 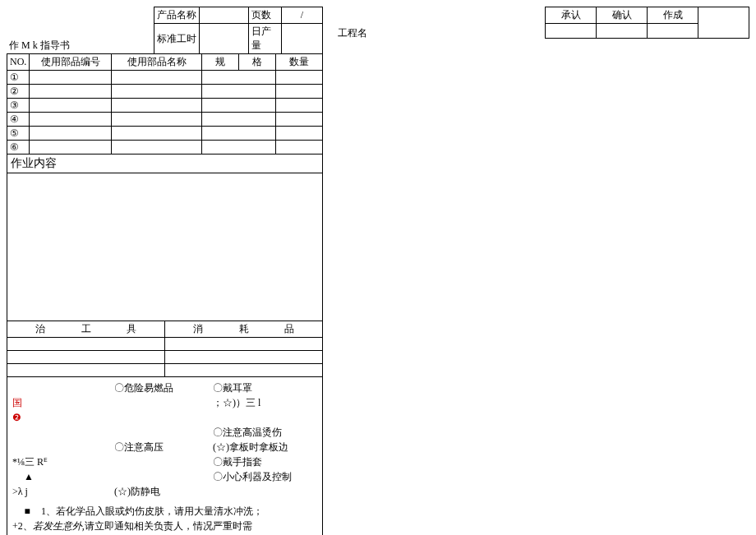 What do you see at coordinates (299, 62) in the screenshot?
I see `col-qty: 数量` at bounding box center [299, 62].